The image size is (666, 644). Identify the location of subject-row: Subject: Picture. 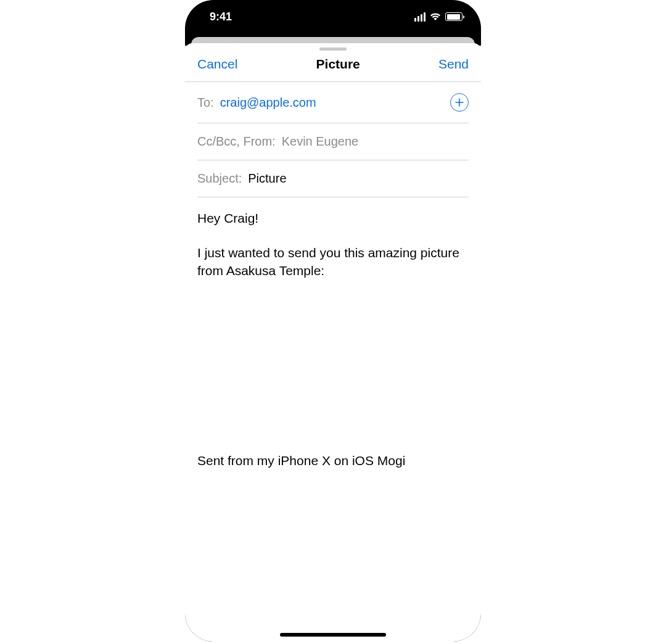
(333, 179).